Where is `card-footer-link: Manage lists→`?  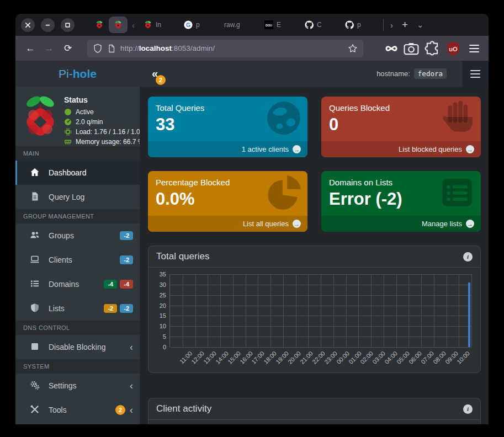
card-footer-link: Manage lists→ is located at coordinates (401, 224).